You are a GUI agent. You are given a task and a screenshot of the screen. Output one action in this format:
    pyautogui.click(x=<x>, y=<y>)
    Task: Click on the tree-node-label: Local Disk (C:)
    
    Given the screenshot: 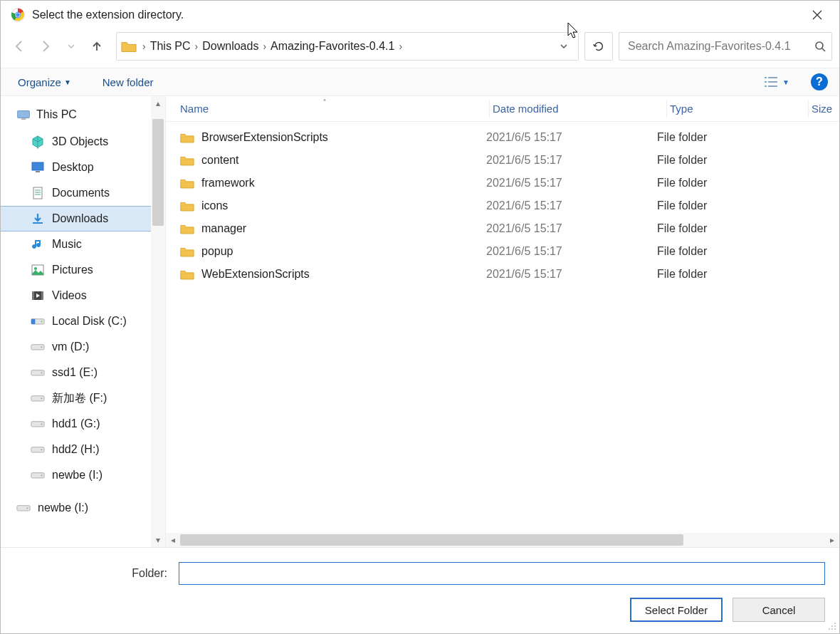 What is the action you would take?
    pyautogui.click(x=90, y=321)
    